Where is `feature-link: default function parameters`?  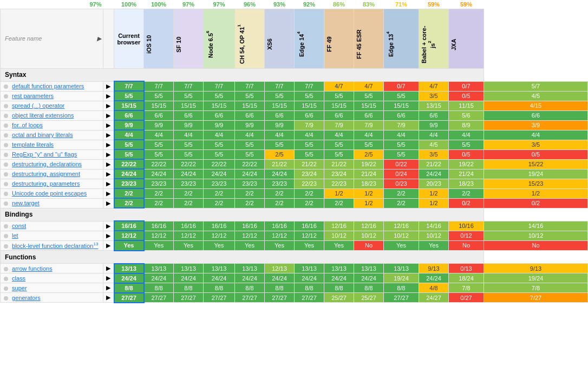
feature-link: default function parameters is located at coordinates (48, 86).